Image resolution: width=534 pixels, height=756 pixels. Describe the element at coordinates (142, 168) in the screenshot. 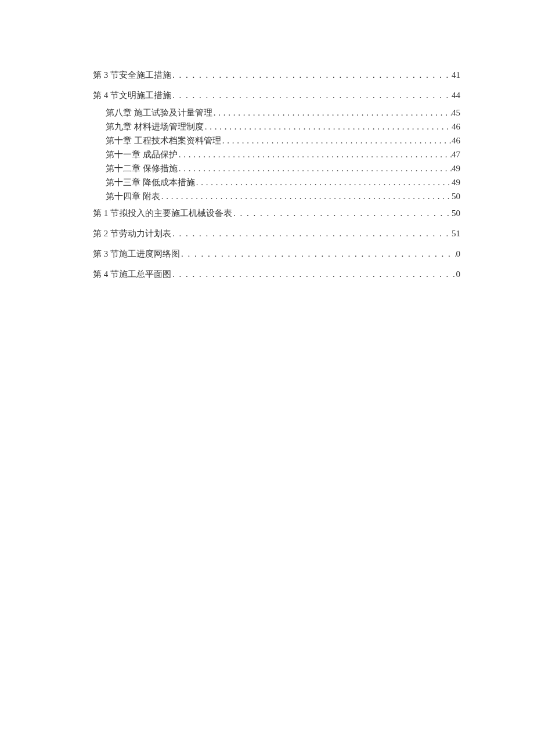

I see `toc-title: 第十二章 保修措施` at that location.